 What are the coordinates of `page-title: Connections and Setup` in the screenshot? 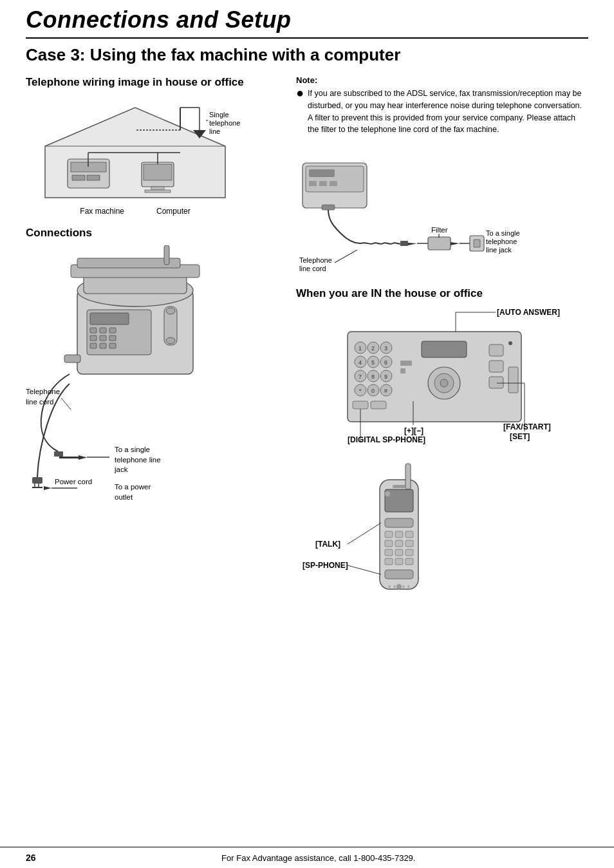 It's located at (307, 20).